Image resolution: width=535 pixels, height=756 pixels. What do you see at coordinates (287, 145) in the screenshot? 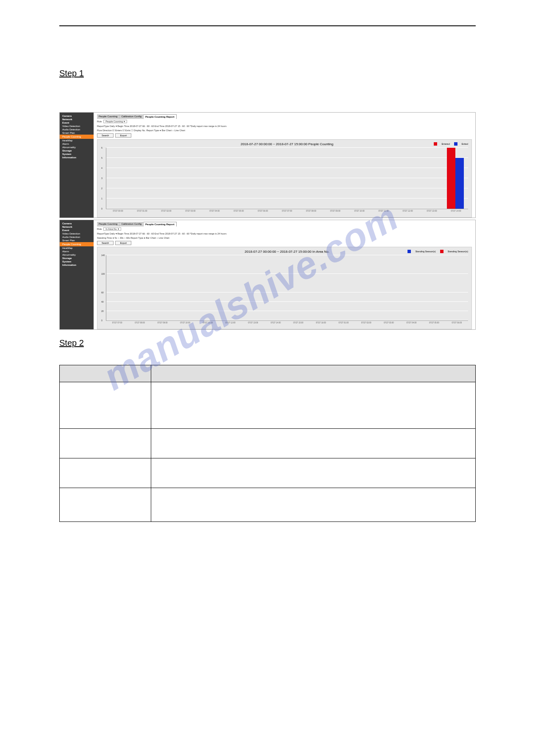
I see `chart-title: 2018-07-27 00:00:00 ~ 2018-07-27 15:00:0…` at bounding box center [287, 145].